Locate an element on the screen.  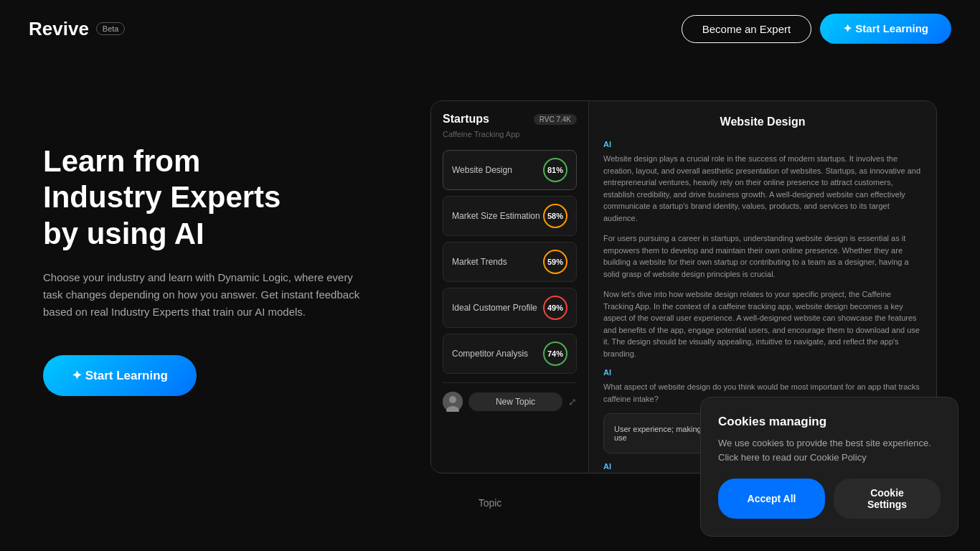
become-expert-button: Become an Expert is located at coordinates (746, 29).